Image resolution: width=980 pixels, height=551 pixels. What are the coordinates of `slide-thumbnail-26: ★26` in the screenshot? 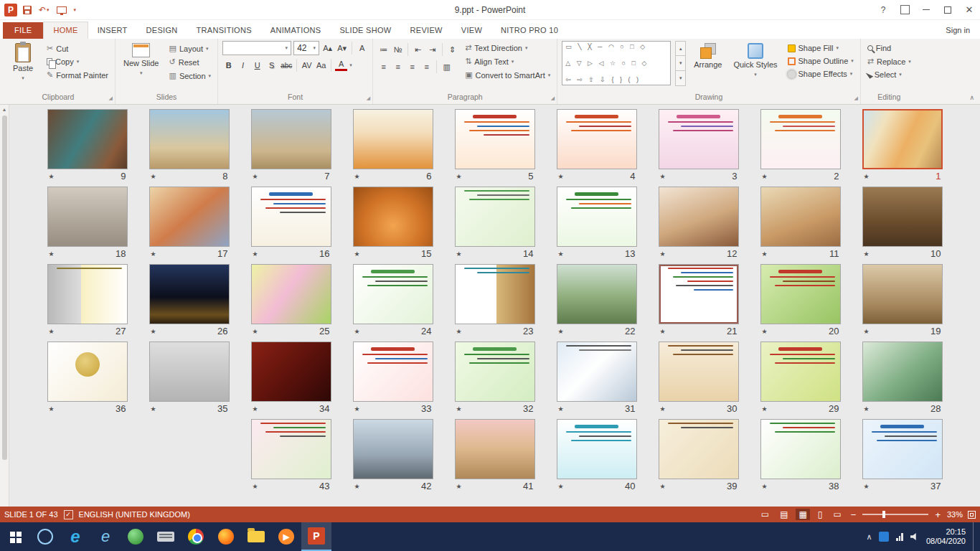 It's located at (189, 301).